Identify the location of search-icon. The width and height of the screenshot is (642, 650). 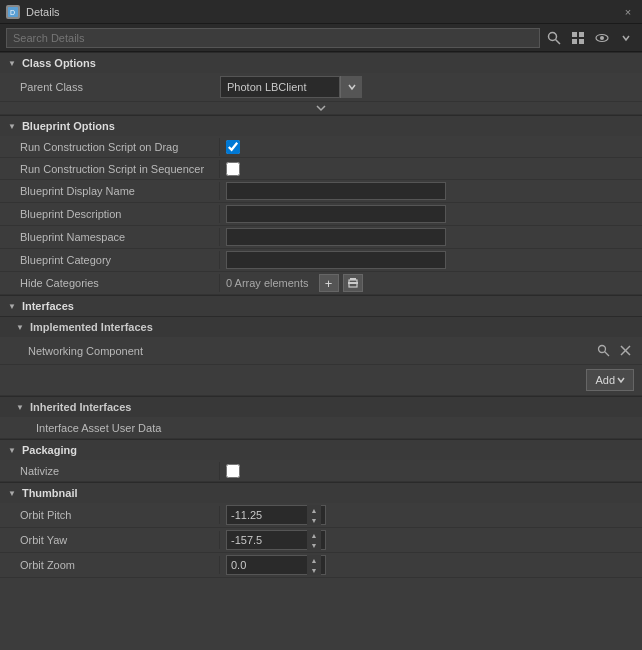
(554, 38).